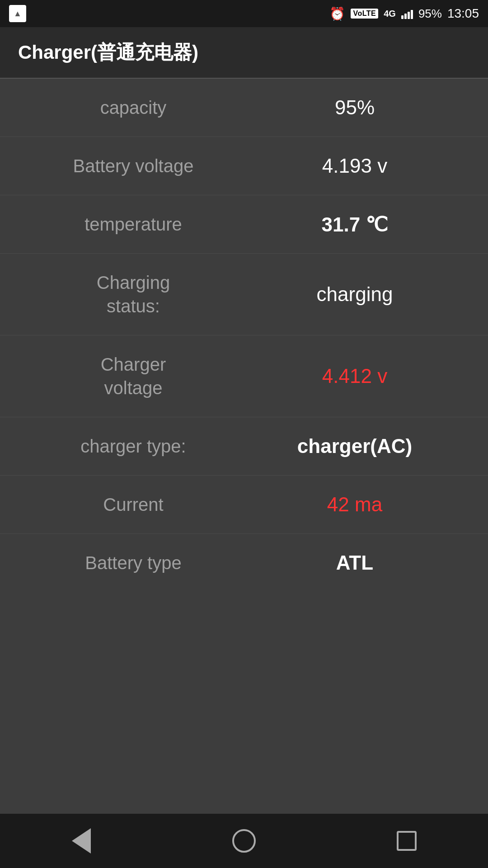 The image size is (488, 868). What do you see at coordinates (355, 224) in the screenshot?
I see `value-temperature: 31.7 ℃` at bounding box center [355, 224].